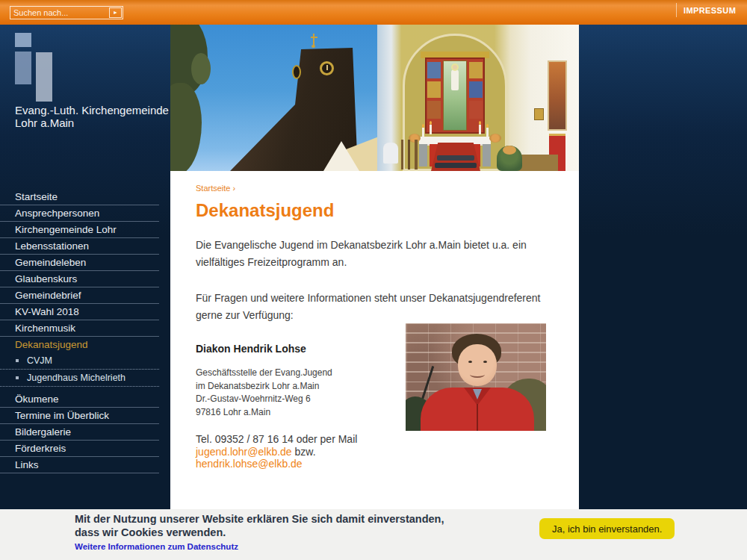  What do you see at coordinates (79, 230) in the screenshot?
I see `sidebar-item-kirchengemeinde-lohr: Kirchengemeinde Lohr` at bounding box center [79, 230].